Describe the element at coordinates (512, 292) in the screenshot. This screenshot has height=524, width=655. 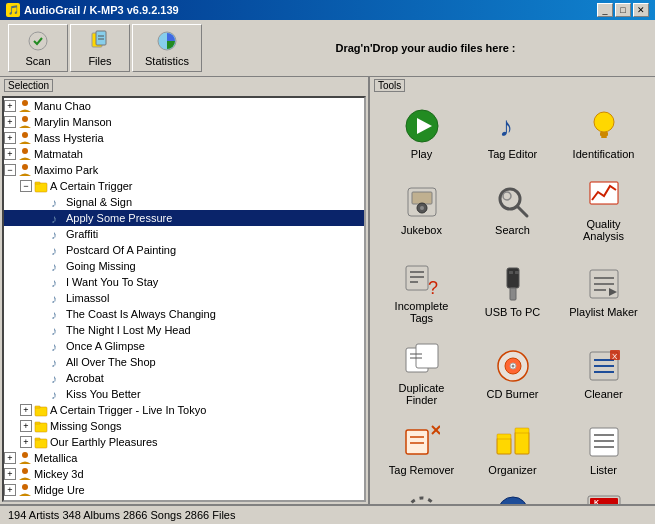
I see `tool-usb-to-pc: USB To PC` at that location.